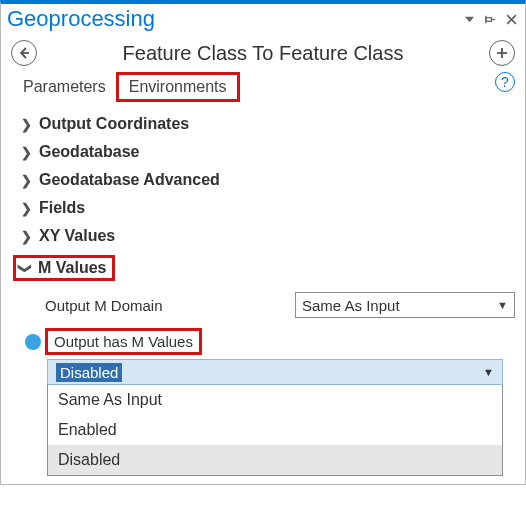  I want to click on section-label: Geodatabase, so click(89, 152).